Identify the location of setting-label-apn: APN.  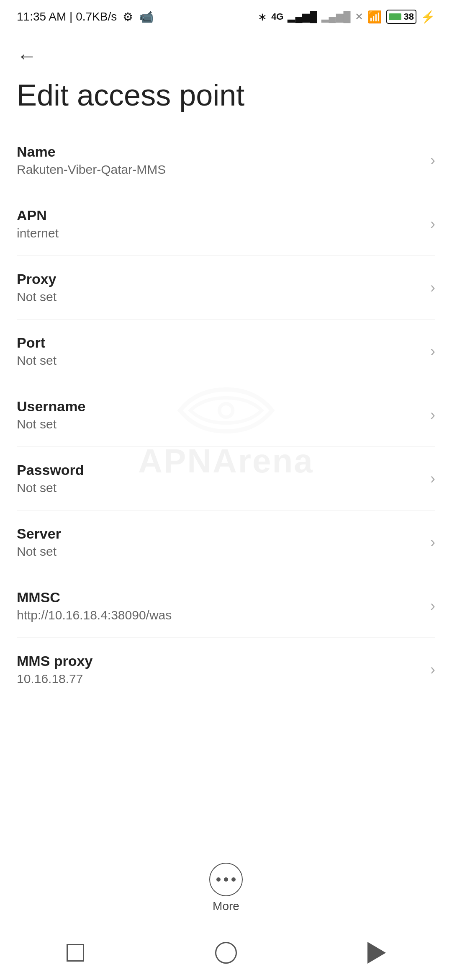
(219, 215).